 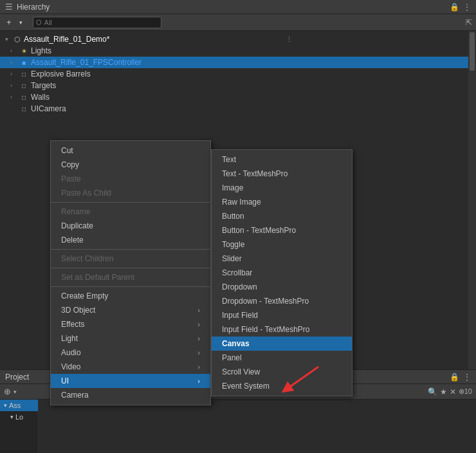 I want to click on menu-duplicate: Duplicate, so click(x=131, y=226).